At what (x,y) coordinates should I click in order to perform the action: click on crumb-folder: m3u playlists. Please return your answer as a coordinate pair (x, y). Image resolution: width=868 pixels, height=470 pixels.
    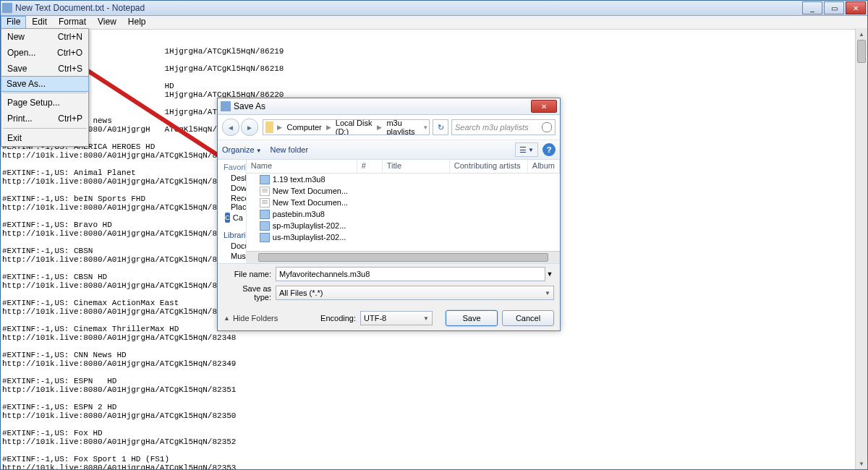
    Looking at the image, I should click on (403, 127).